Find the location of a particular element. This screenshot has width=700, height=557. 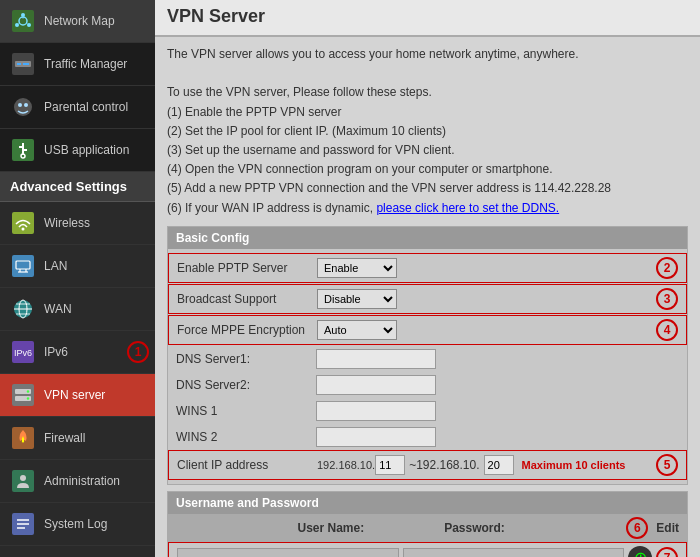

badge-1: 1 is located at coordinates (138, 352).